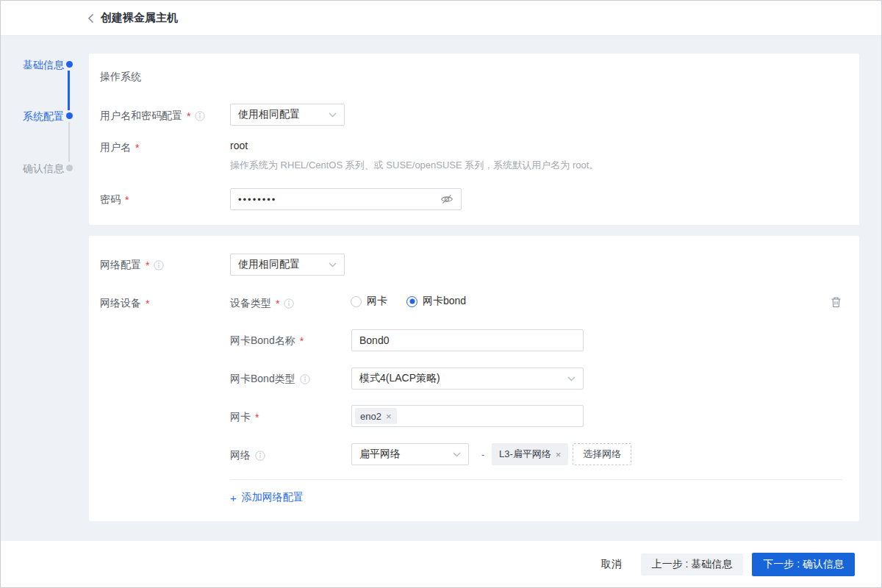 The width and height of the screenshot is (882, 588). What do you see at coordinates (69, 65) in the screenshot?
I see `step-dot-basic` at bounding box center [69, 65].